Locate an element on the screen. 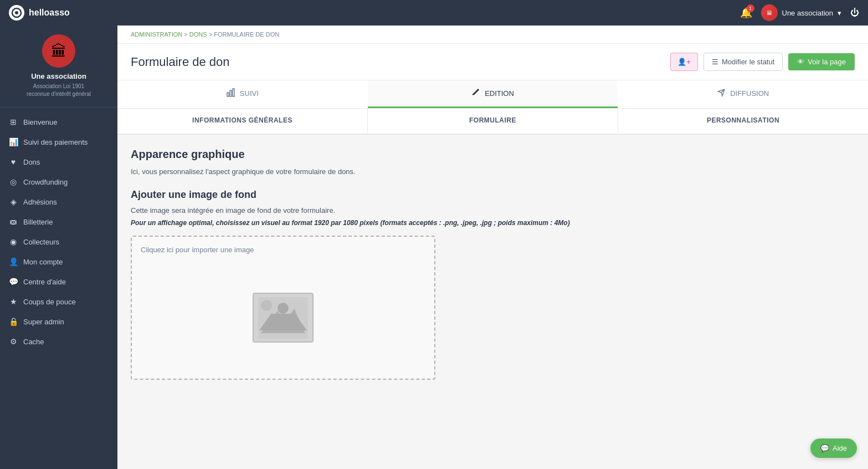  sidebar-org: 🏛 Une association Association Loi 1901 r… is located at coordinates (59, 67).